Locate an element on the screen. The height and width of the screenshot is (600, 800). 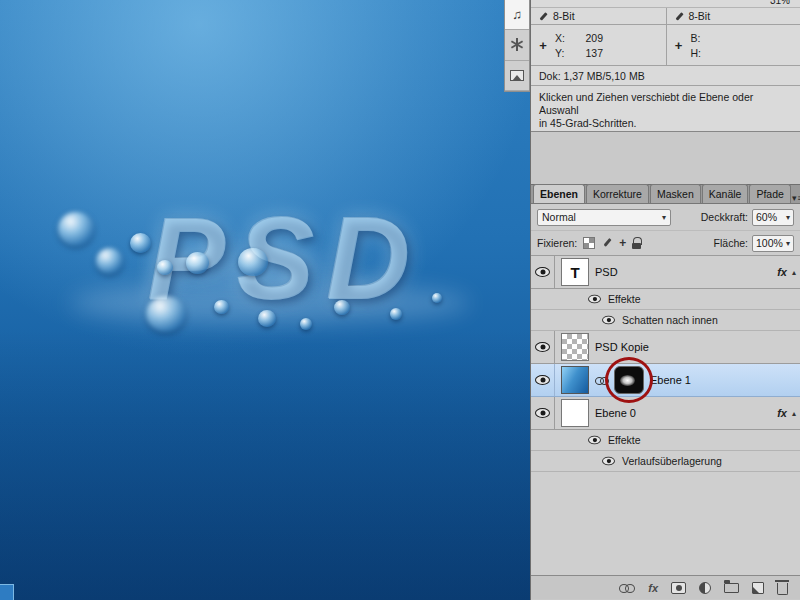
effect-row-gradient-overlay: Verlaufsüberlagerung is located at coordinates (666, 462).